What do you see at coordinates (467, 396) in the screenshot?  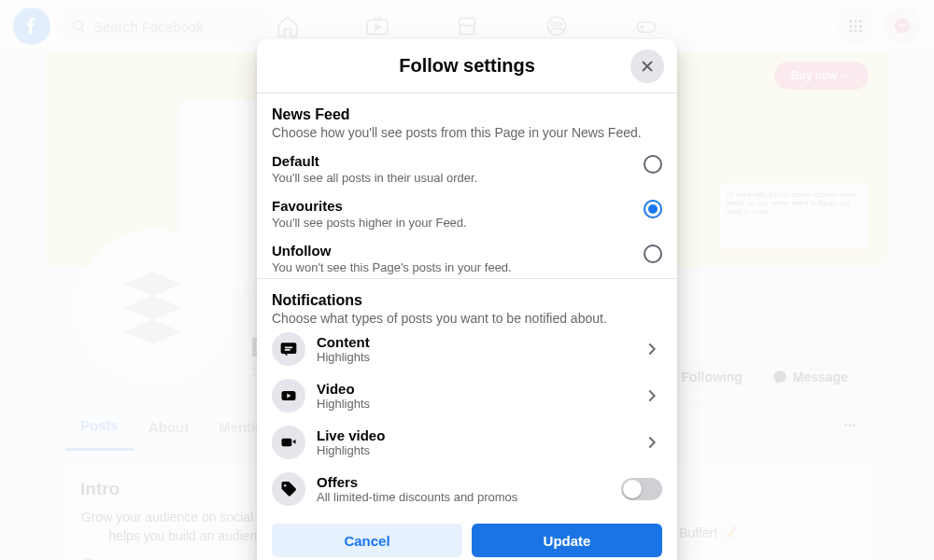 I see `notif-row-video: Video Highlights` at bounding box center [467, 396].